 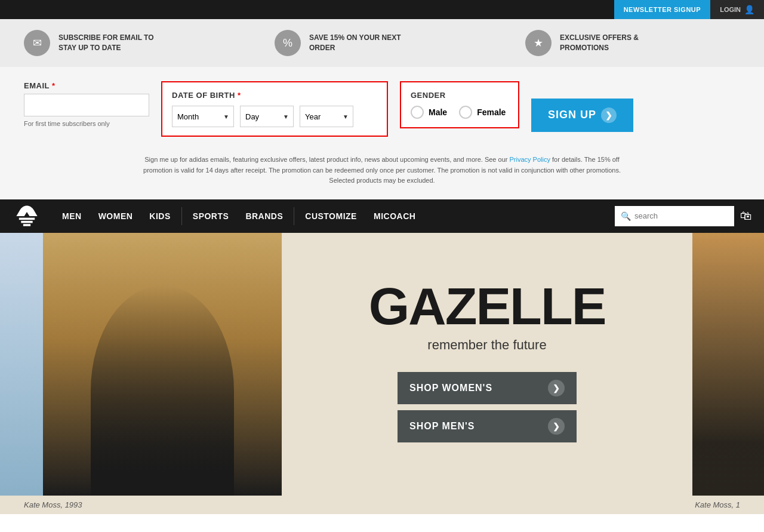 I want to click on top-bar: NEWSLETTER SIGNUP LOGIN 👤, so click(x=382, y=10).